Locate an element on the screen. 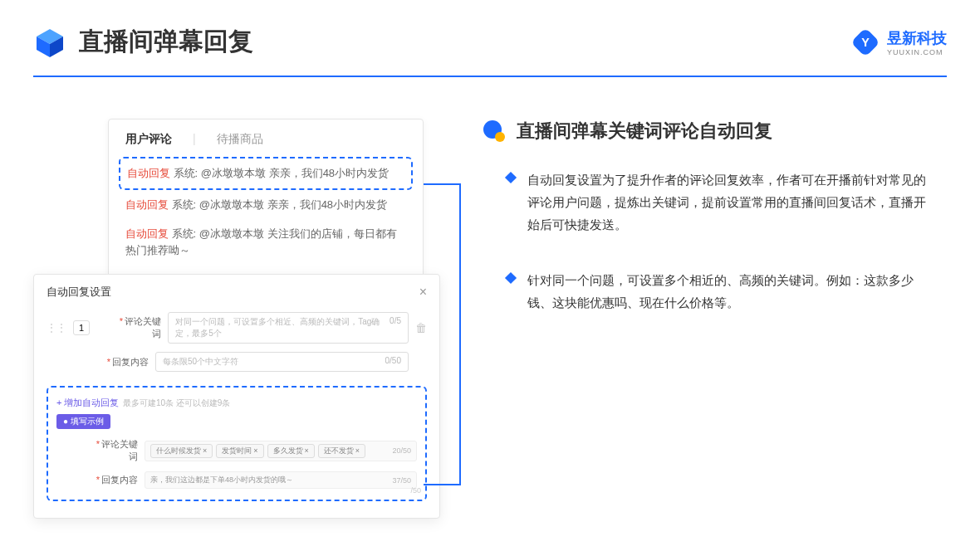 The height and width of the screenshot is (551, 980). page-title: 直播间弹幕回复 is located at coordinates (465, 41).